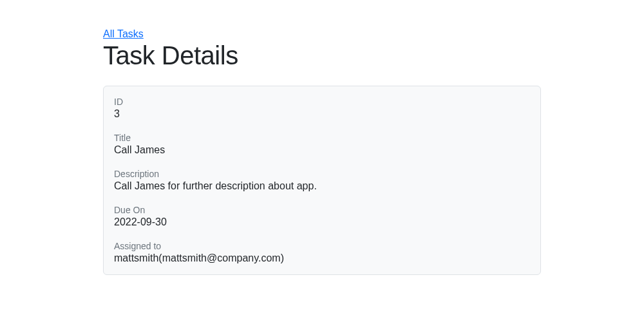  Describe the element at coordinates (322, 174) in the screenshot. I see `label-description: Description` at that location.